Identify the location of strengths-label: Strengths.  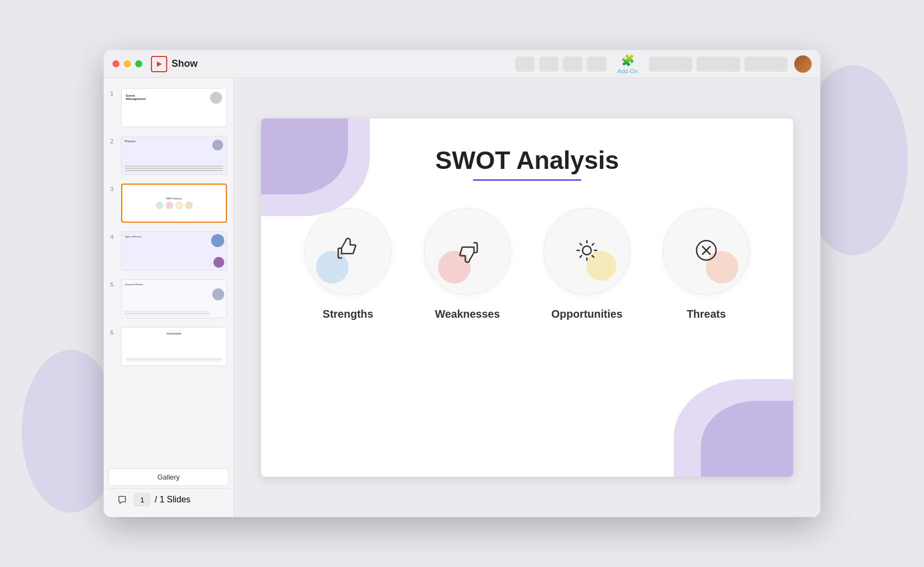
(347, 314).